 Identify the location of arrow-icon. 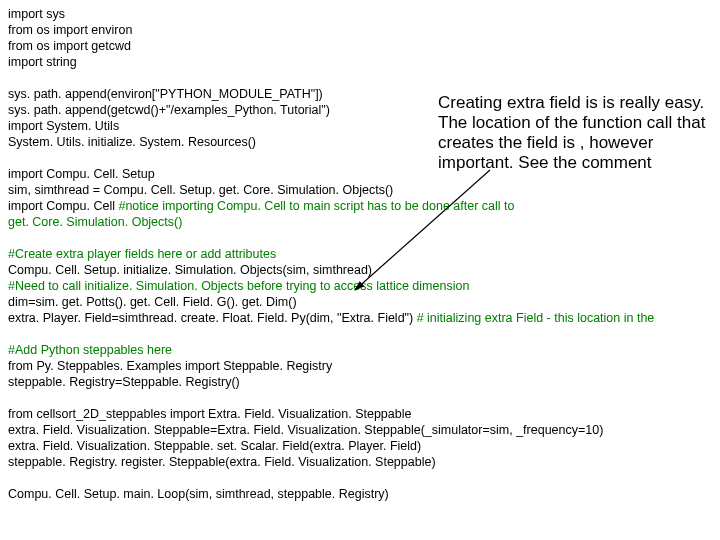
(430, 240).